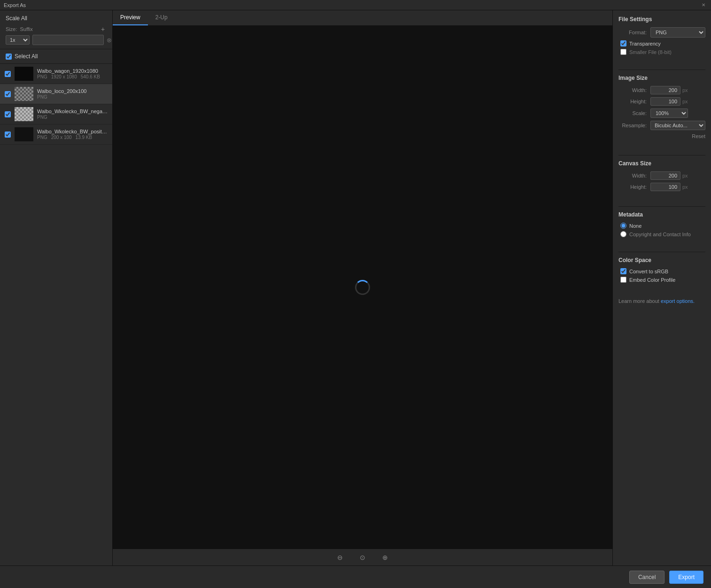 This screenshot has height=588, width=711. What do you see at coordinates (662, 260) in the screenshot?
I see `color-space-title: Color Space` at bounding box center [662, 260].